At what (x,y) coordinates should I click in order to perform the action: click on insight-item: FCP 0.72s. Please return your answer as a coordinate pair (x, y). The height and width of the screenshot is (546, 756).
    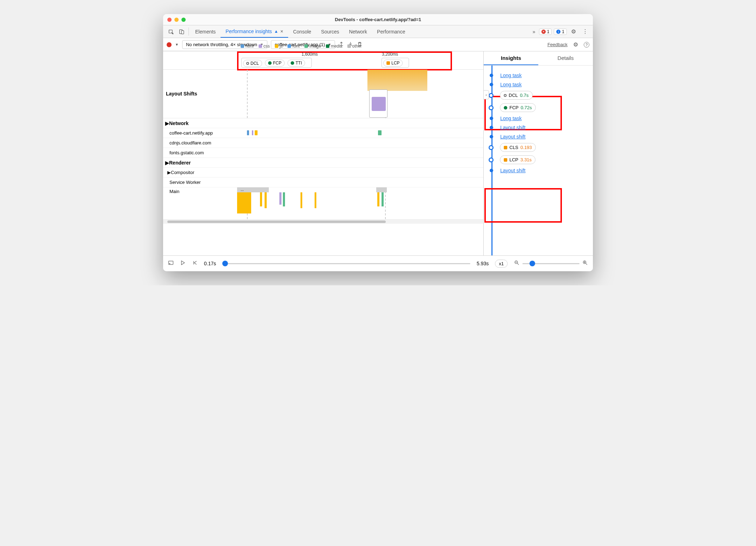
    Looking at the image, I should click on (539, 108).